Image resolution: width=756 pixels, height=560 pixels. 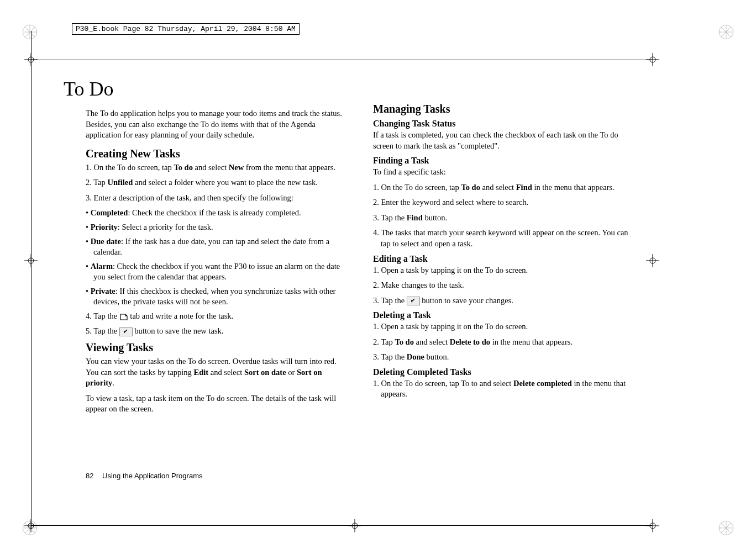 I want to click on intro-paragraph: The To do application helps you to manag…, so click(x=218, y=125).